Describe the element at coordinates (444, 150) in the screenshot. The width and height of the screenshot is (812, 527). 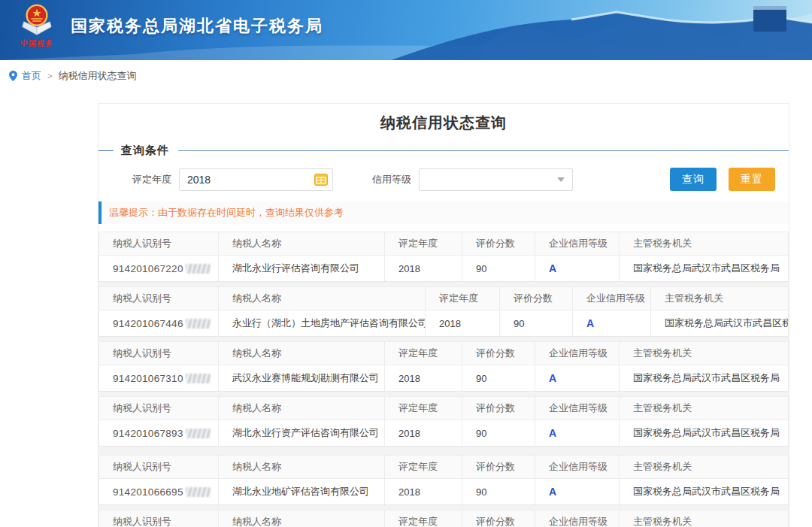
I see `query-conditions-header: 查询条件` at that location.